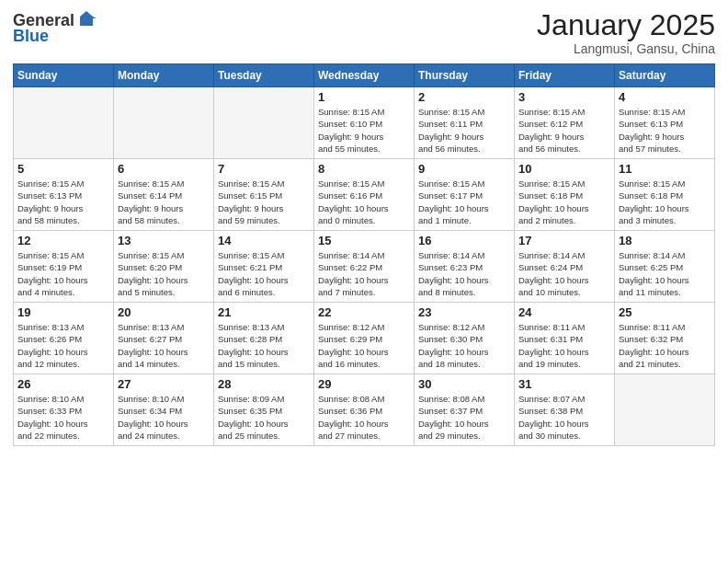 This screenshot has height=563, width=728. What do you see at coordinates (265, 267) in the screenshot?
I see `calendar-cell: 14Sunrise: 8:15 AM Sunset: 6:21 PM Dayli…` at bounding box center [265, 267].